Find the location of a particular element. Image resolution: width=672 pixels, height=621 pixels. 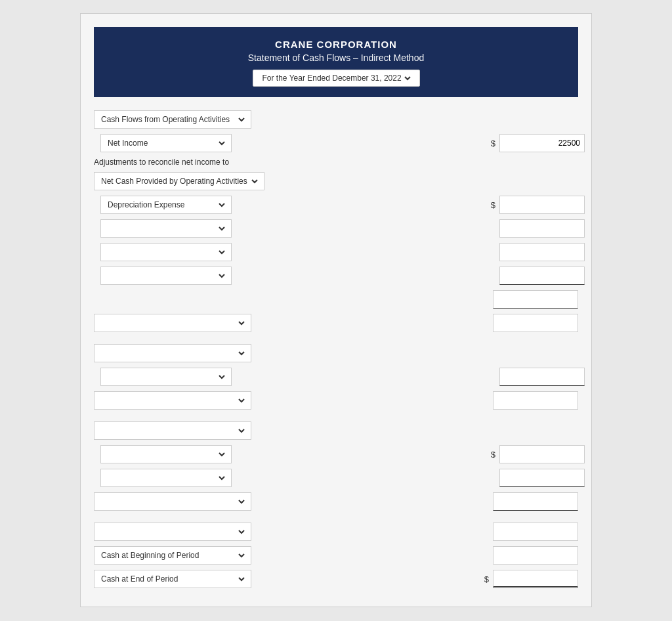

invest-subtotal-dropdown is located at coordinates (173, 502).